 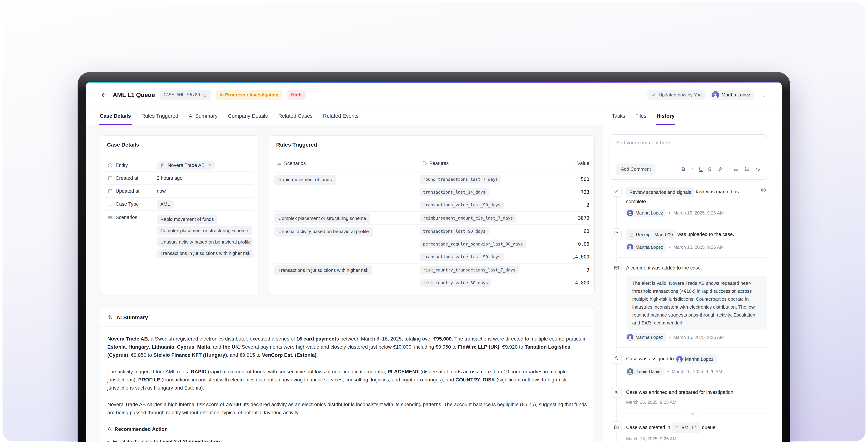 I want to click on user-pill: Martha Lopez, so click(x=696, y=359).